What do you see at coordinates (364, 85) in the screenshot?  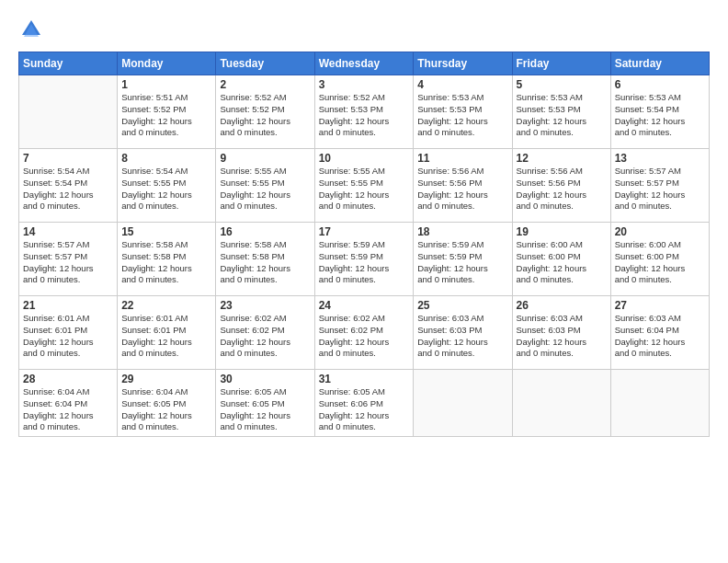 I see `day-number: 3` at bounding box center [364, 85].